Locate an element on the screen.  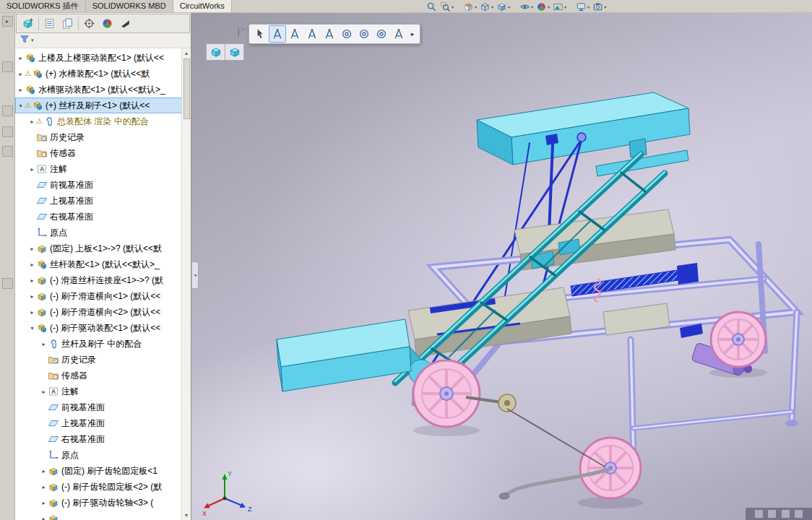
concentric-mate-1-button is located at coordinates (347, 34).